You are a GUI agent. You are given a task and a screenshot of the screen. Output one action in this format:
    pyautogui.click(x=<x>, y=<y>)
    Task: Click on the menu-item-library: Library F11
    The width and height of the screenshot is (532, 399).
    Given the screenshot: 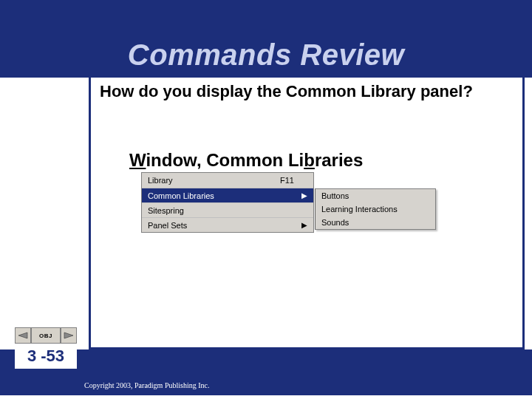 What is the action you would take?
    pyautogui.click(x=228, y=180)
    